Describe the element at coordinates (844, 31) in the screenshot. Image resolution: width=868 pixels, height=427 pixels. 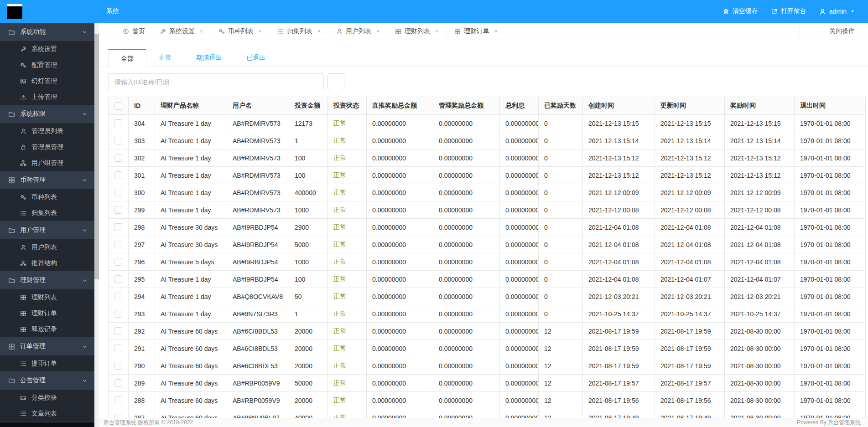
I see `close-operations-menu: 关闭操作` at that location.